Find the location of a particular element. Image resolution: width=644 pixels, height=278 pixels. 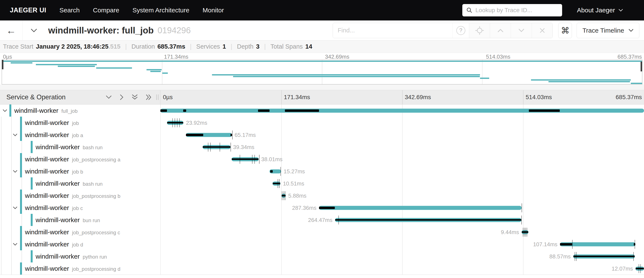

span-row: windmill-workerbash run10.51ms is located at coordinates (322, 184).